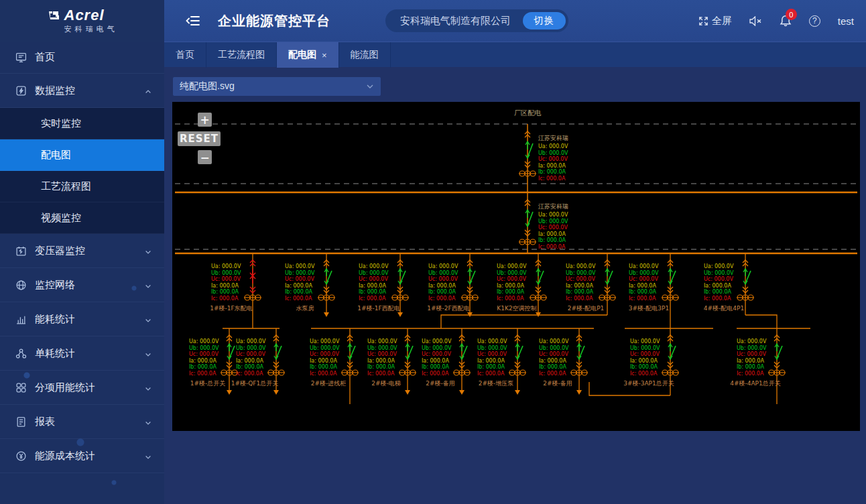 This screenshot has width=866, height=504. Describe the element at coordinates (846, 21) in the screenshot. I see `username: test` at that location.